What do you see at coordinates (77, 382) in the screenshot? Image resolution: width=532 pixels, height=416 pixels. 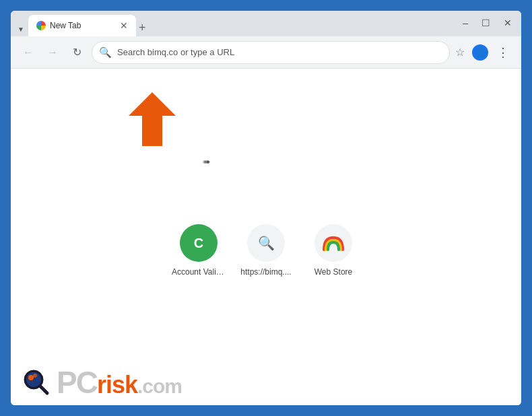 I see `watermark-pc: PC` at bounding box center [77, 382].